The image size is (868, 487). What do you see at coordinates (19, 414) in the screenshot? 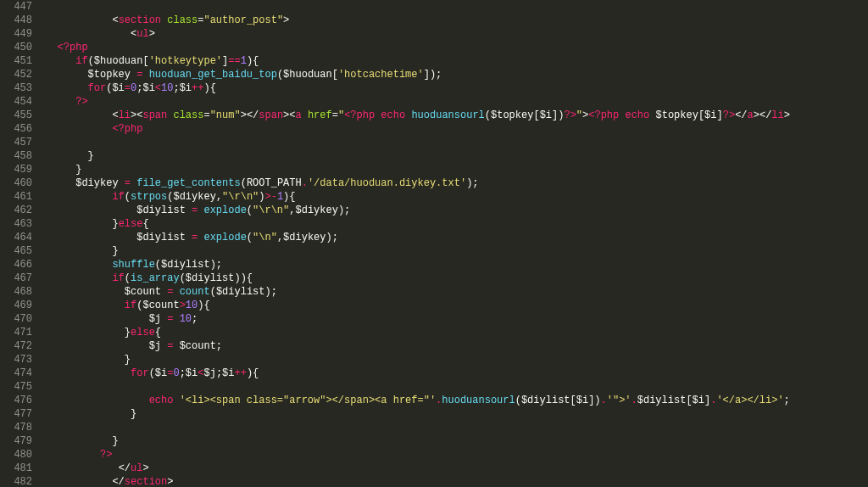
I see `line-number: 477` at bounding box center [19, 414].